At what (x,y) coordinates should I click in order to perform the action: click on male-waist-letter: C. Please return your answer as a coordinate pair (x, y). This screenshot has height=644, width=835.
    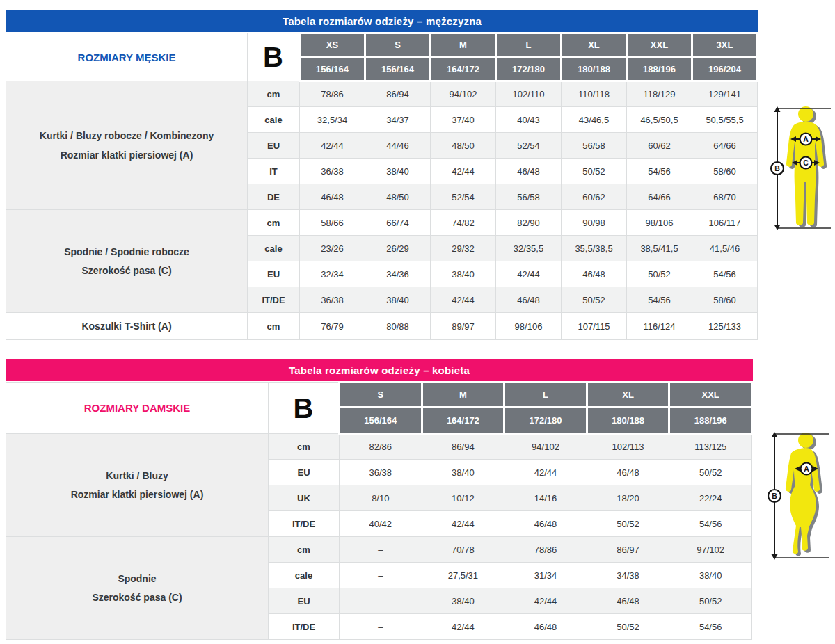
    Looking at the image, I should click on (806, 163).